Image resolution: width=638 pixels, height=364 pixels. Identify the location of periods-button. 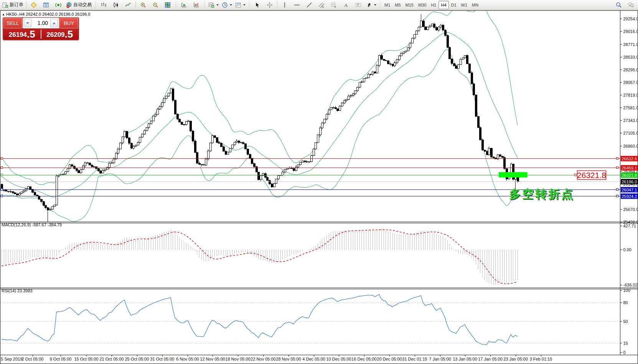
(227, 5).